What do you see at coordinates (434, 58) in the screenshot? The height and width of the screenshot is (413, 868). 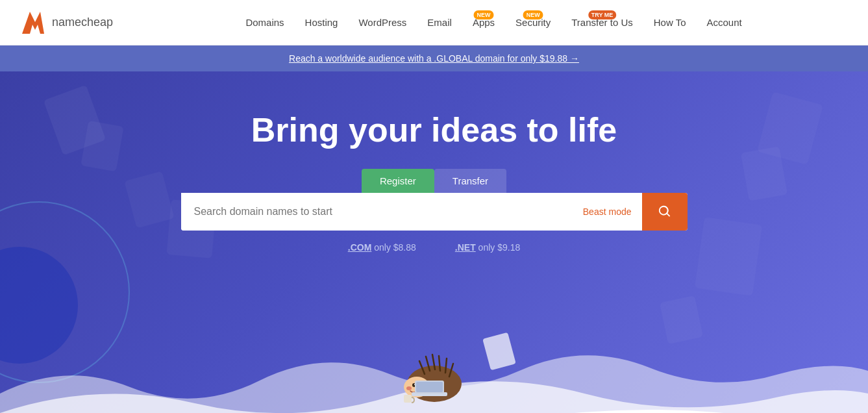 I see `promo-link: Reach a worldwide audience with a .GLOBA…` at bounding box center [434, 58].